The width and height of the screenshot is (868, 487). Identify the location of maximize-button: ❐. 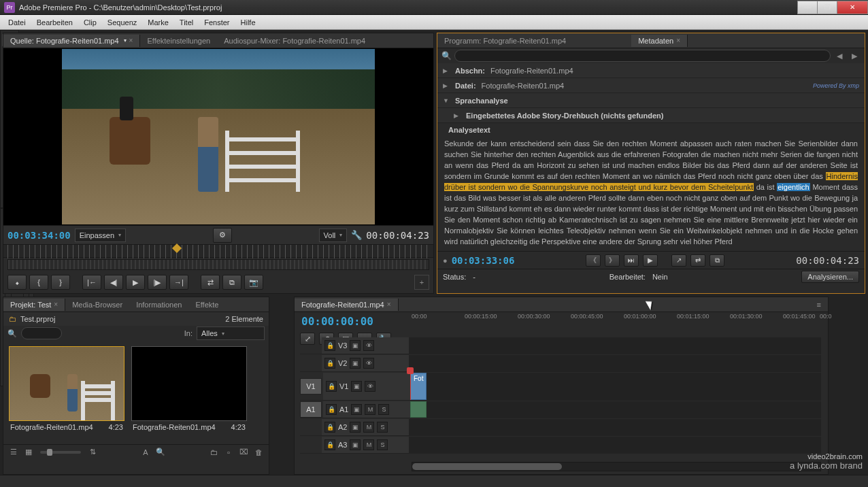
(827, 7).